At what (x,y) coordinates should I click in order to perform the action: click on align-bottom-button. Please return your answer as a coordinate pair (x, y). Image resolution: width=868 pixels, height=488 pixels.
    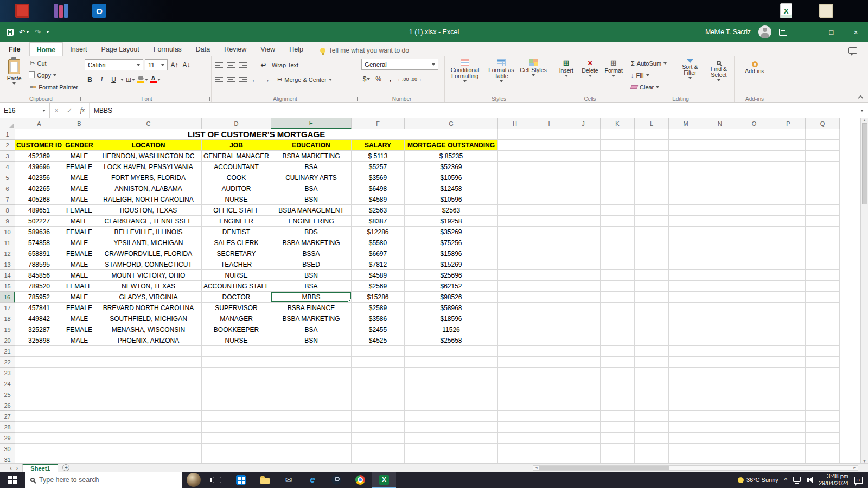
    Looking at the image, I should click on (243, 65).